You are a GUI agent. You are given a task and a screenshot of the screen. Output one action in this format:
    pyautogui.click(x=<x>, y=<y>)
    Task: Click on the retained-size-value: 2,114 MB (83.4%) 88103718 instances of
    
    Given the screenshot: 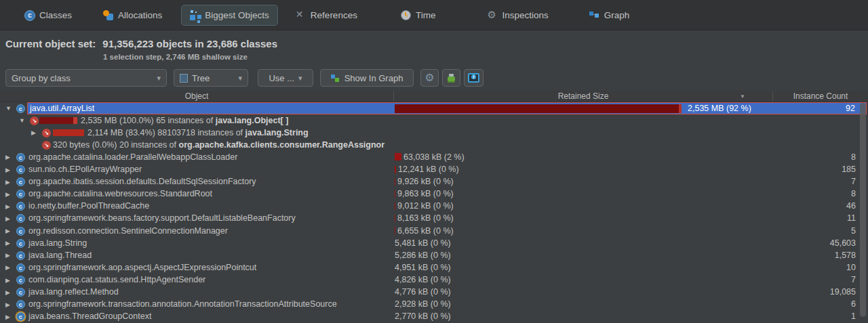 What is the action you would take?
    pyautogui.click(x=167, y=133)
    